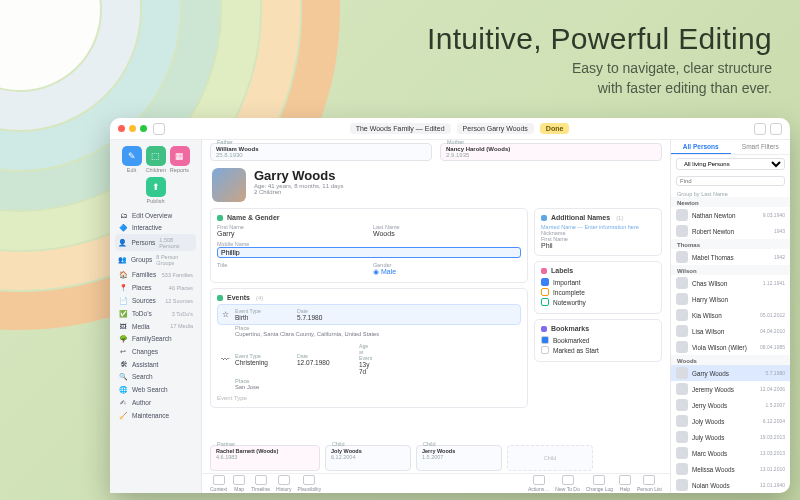  Describe the element at coordinates (730, 453) in the screenshot. I see `person-row: Marc Woods13.03.2013` at that location.